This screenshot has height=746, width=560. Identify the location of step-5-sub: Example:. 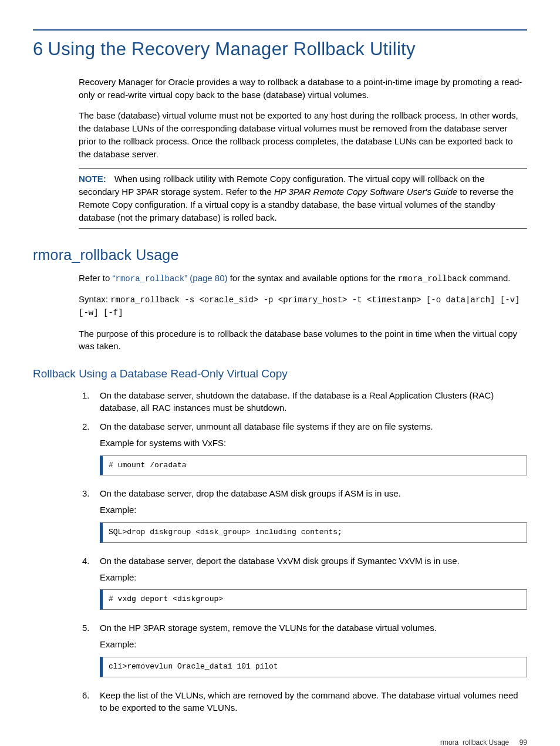
(313, 644).